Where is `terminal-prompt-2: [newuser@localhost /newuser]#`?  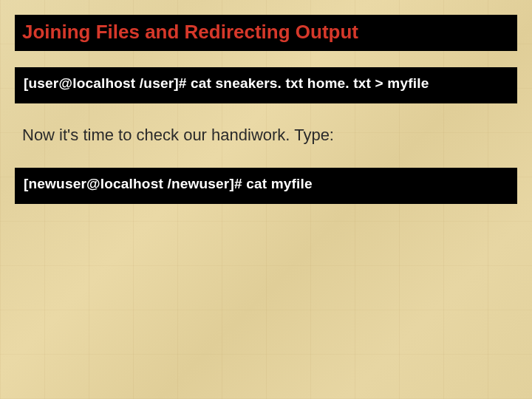 terminal-prompt-2: [newuser@localhost /newuser]# is located at coordinates (133, 183).